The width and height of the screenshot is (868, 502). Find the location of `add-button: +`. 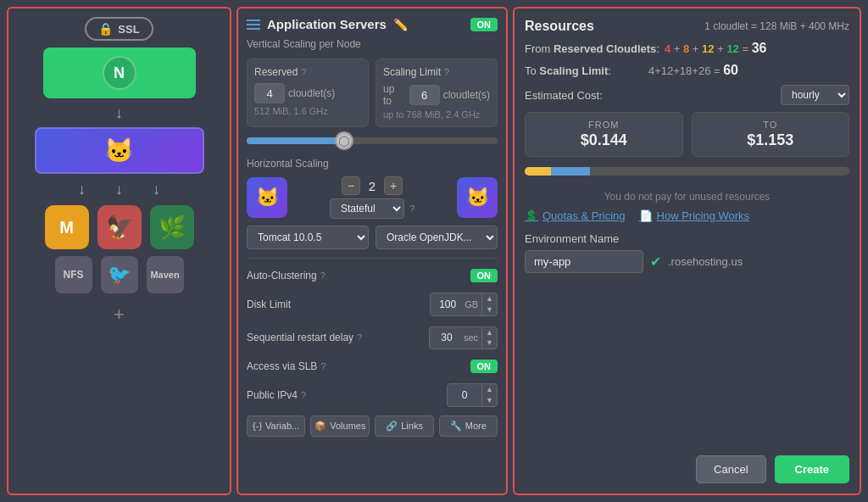

add-button: + is located at coordinates (119, 315).